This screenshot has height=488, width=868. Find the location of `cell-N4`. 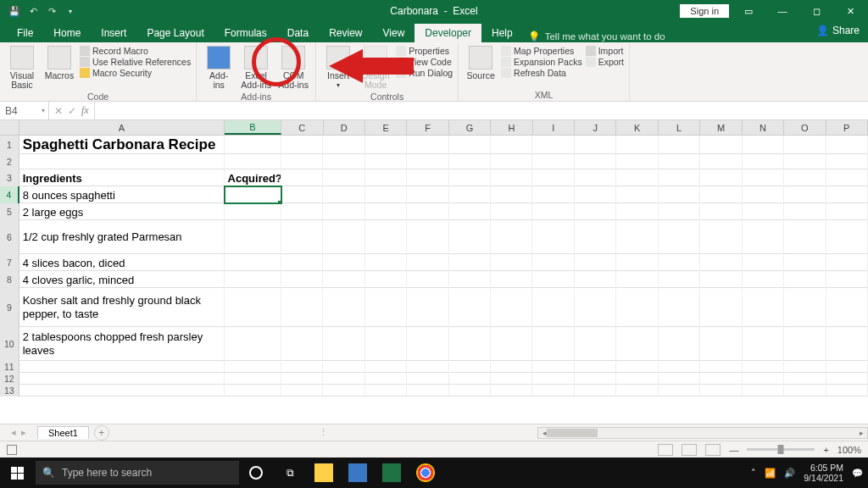

cell-N4 is located at coordinates (763, 195).